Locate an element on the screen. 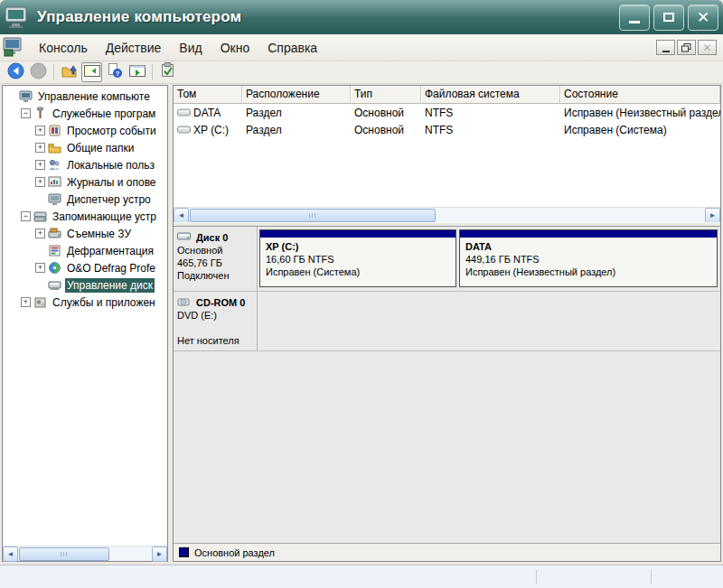  child-minimize-icon is located at coordinates (666, 51).